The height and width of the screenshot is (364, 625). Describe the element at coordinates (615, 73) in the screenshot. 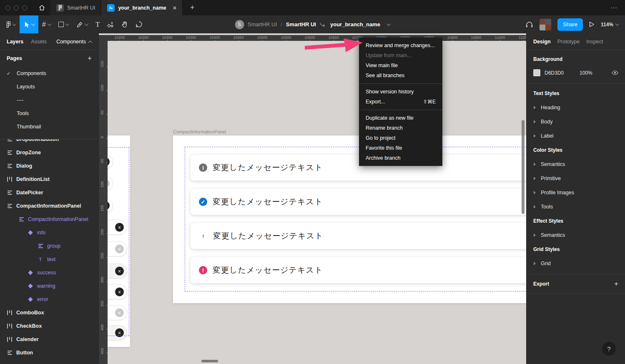

I see `visibility-eye-icon` at that location.